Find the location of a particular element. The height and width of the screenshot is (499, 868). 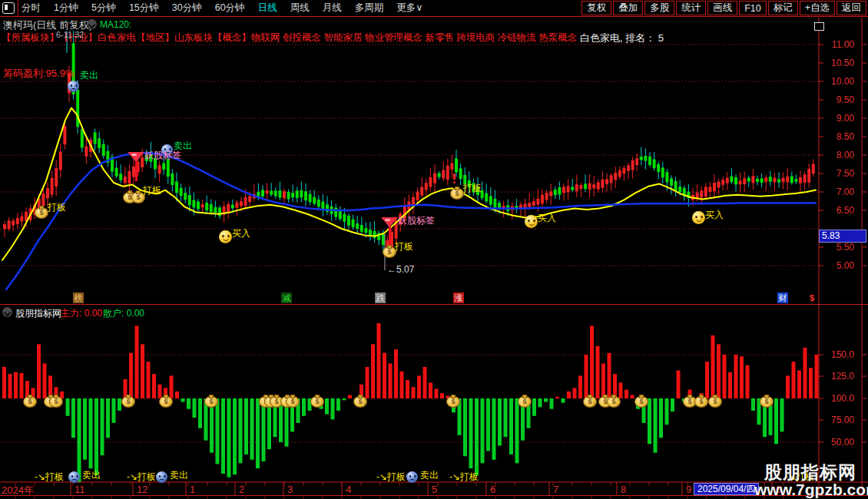

period-item-1分钟: 1分钟 is located at coordinates (66, 8).